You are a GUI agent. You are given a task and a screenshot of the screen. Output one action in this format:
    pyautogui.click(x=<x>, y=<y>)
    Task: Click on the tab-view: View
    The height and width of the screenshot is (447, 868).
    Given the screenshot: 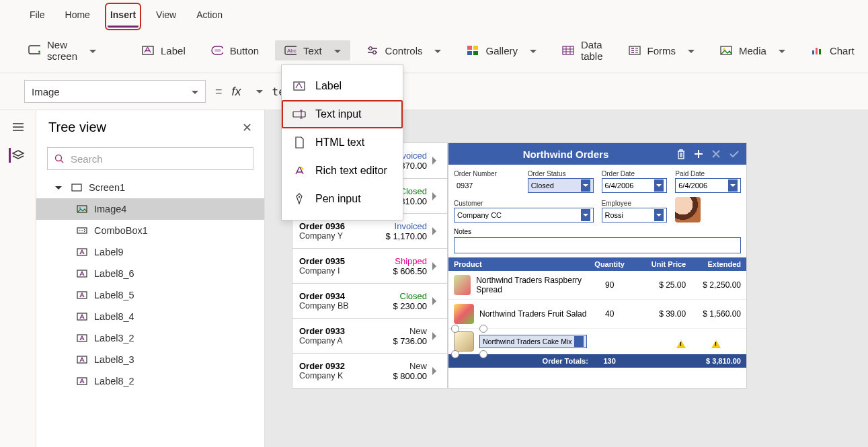 What is the action you would take?
    pyautogui.click(x=166, y=16)
    